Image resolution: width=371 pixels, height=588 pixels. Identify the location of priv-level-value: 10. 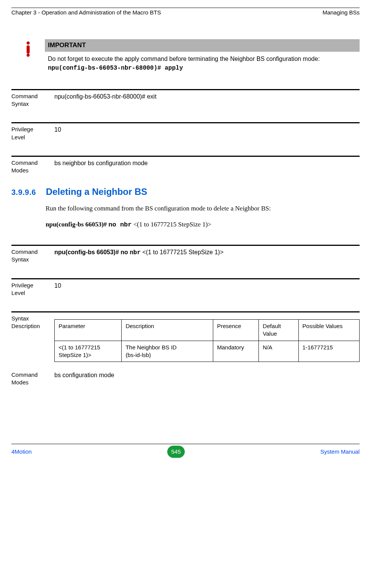
(207, 133).